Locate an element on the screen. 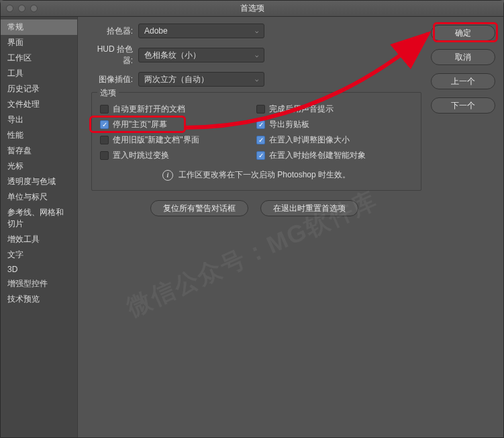  option-left-1: 停用"主页"屏幕 is located at coordinates (179, 125).